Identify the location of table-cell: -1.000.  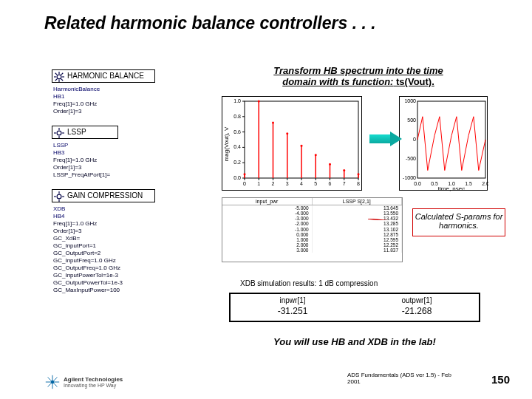
(267, 229).